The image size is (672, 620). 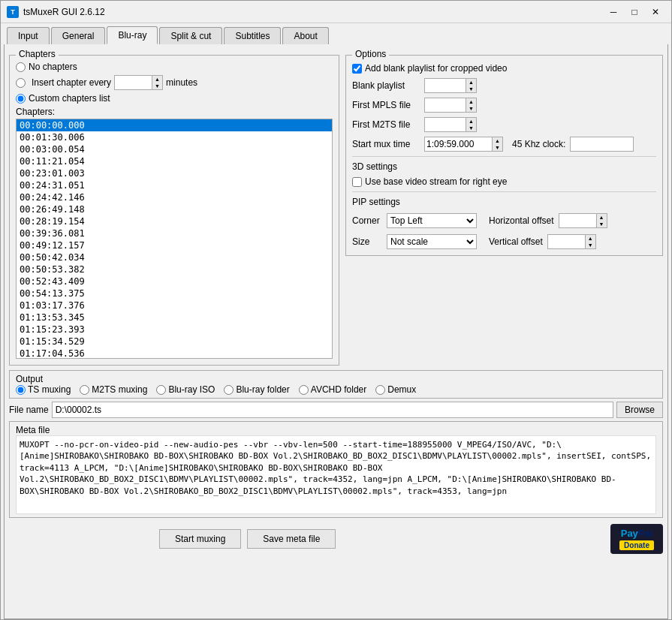 I want to click on metafile-content: MUXOPT --no-pcr-on-video-pid --new-audio…, so click(x=336, y=474).